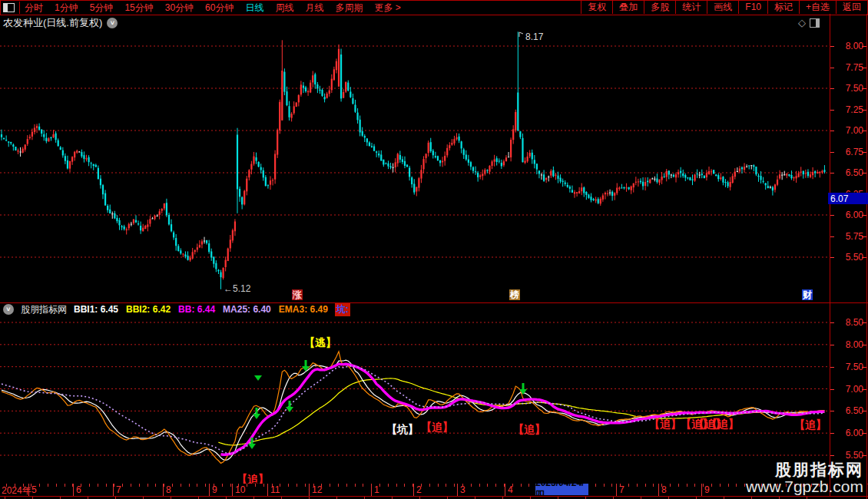  Describe the element at coordinates (846, 152) in the screenshot. I see `main-axis-label: 6.75` at that location.